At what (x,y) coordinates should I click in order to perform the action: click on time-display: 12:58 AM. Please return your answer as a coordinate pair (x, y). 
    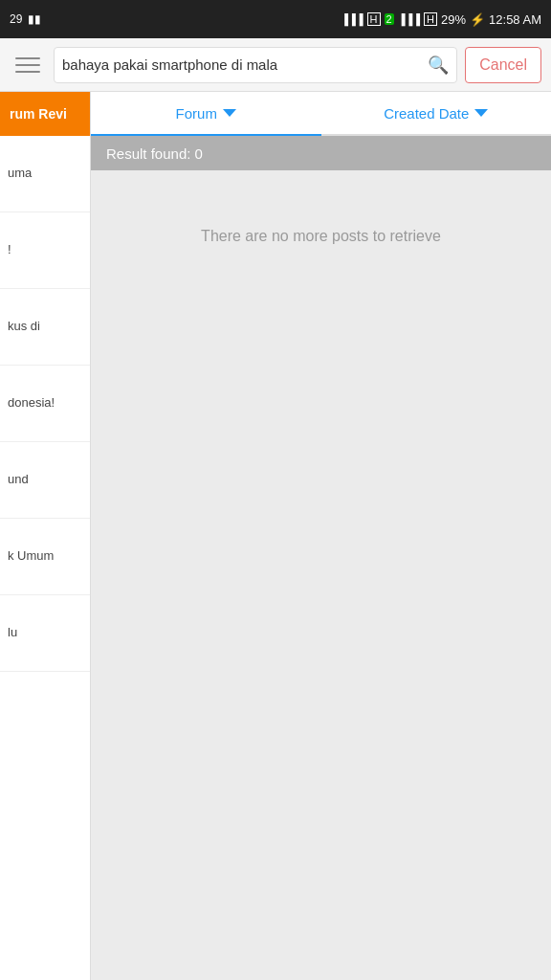
    Looking at the image, I should click on (515, 19).